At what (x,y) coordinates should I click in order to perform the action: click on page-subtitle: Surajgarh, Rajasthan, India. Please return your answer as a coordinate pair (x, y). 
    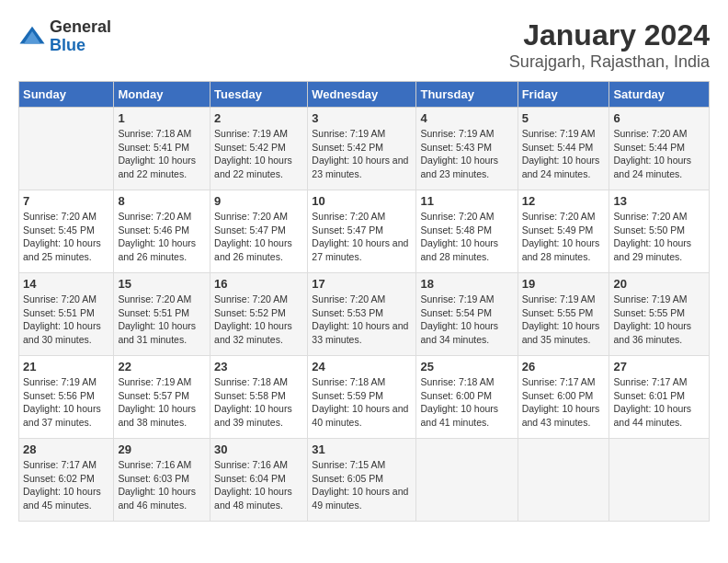
    Looking at the image, I should click on (609, 63).